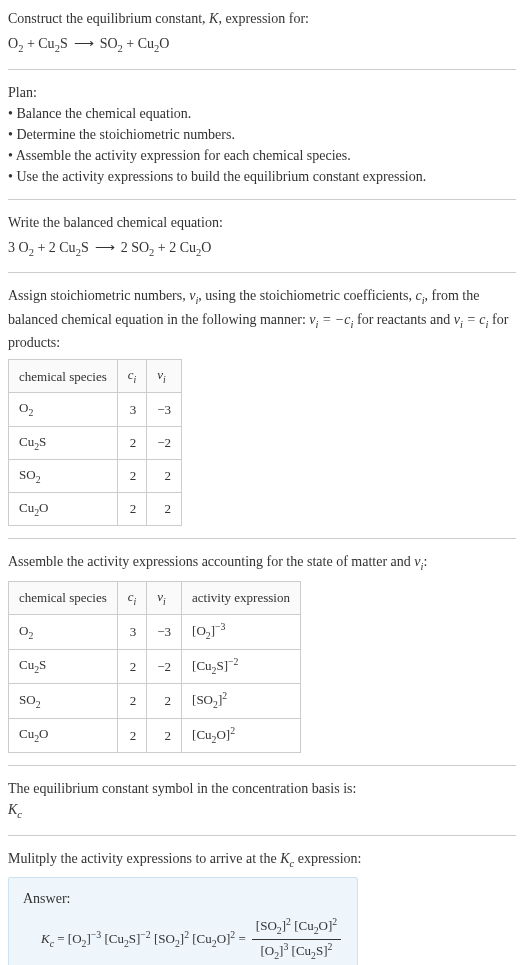  Describe the element at coordinates (262, 176) in the screenshot. I see `plan-bullet: • Use the activity expressions to build …` at that location.